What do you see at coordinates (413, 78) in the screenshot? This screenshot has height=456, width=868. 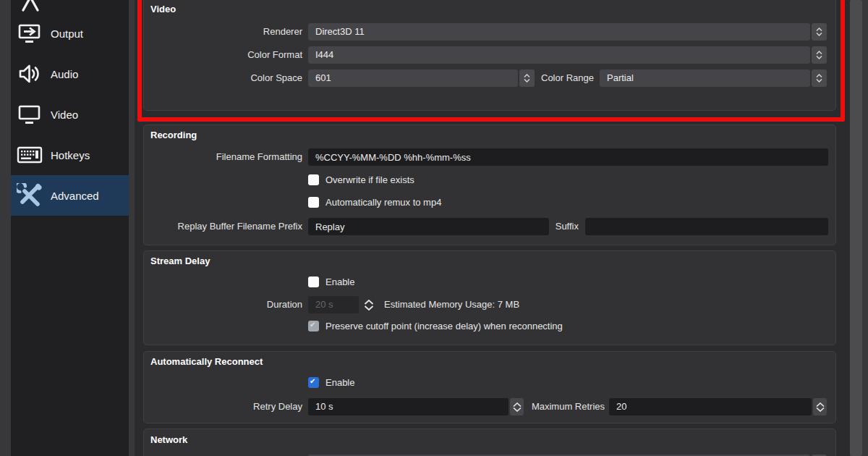 I see `color-space-value: 601` at bounding box center [413, 78].